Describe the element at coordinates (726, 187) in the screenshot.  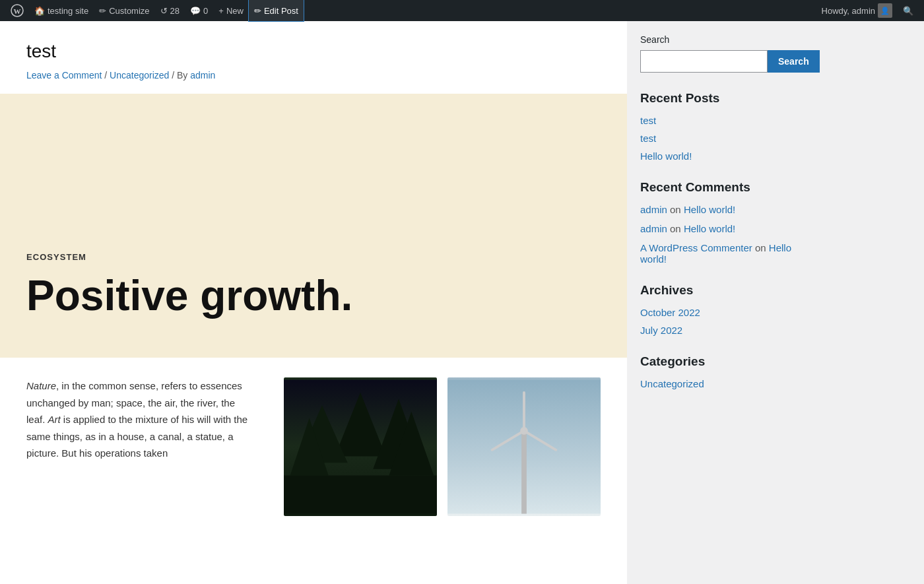
I see `recent-comments-title: Recent Comments` at that location.